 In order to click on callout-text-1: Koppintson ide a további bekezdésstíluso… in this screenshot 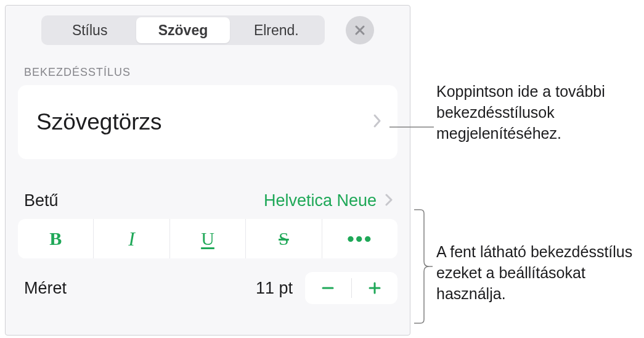, I will do `click(535, 112)`.